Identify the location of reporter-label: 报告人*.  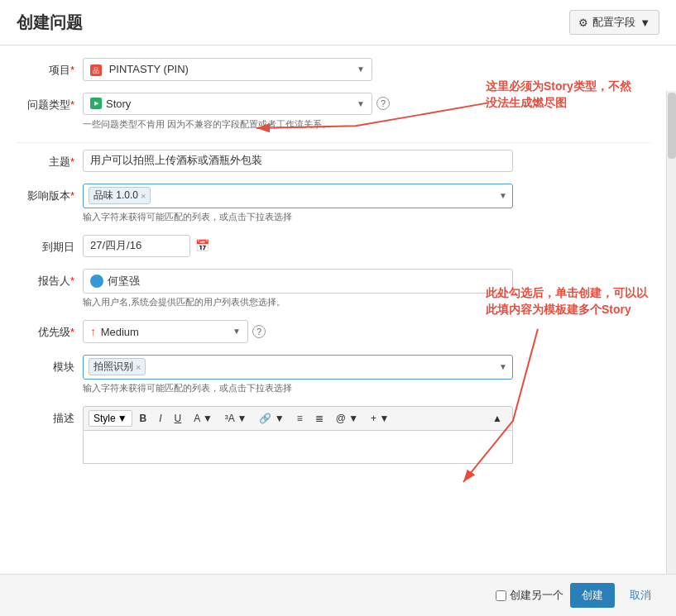
(50, 279).